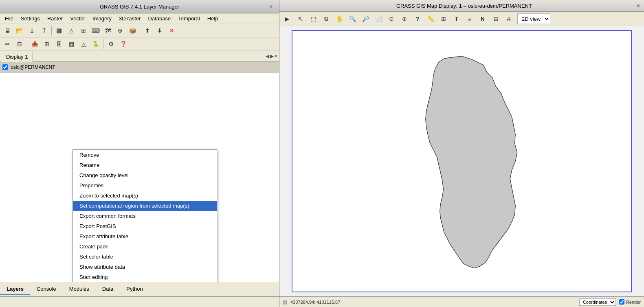 The width and height of the screenshot is (644, 307). Describe the element at coordinates (213, 19) in the screenshot. I see `menu-help: Help` at that location.